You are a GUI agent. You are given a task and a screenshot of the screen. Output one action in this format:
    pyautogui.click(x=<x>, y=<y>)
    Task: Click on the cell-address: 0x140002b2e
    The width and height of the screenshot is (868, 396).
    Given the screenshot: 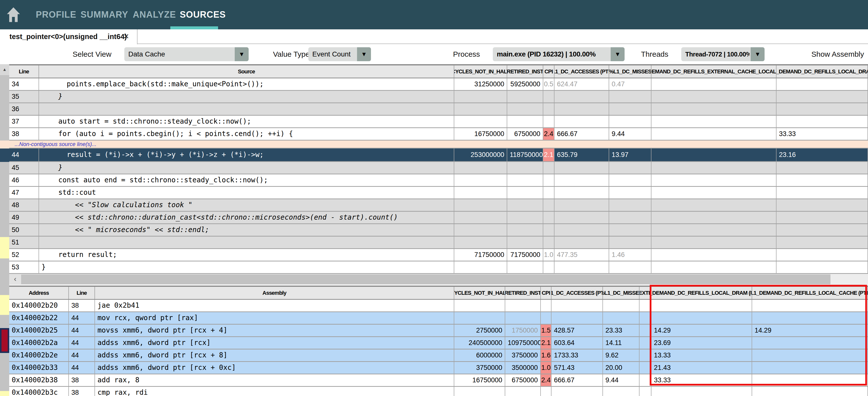 What is the action you would take?
    pyautogui.click(x=39, y=355)
    